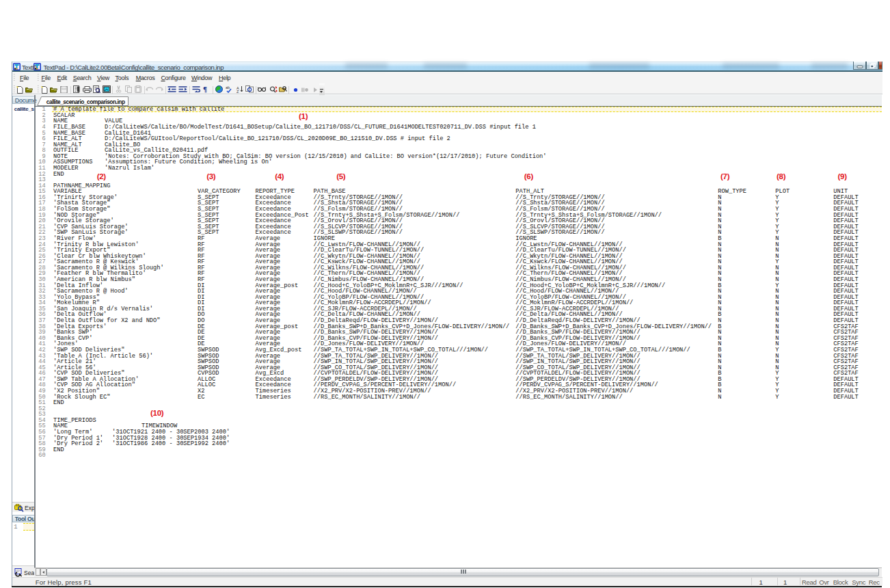 The image size is (890, 588). What do you see at coordinates (29, 508) in the screenshot?
I see `svg-text: Expl` at bounding box center [29, 508].